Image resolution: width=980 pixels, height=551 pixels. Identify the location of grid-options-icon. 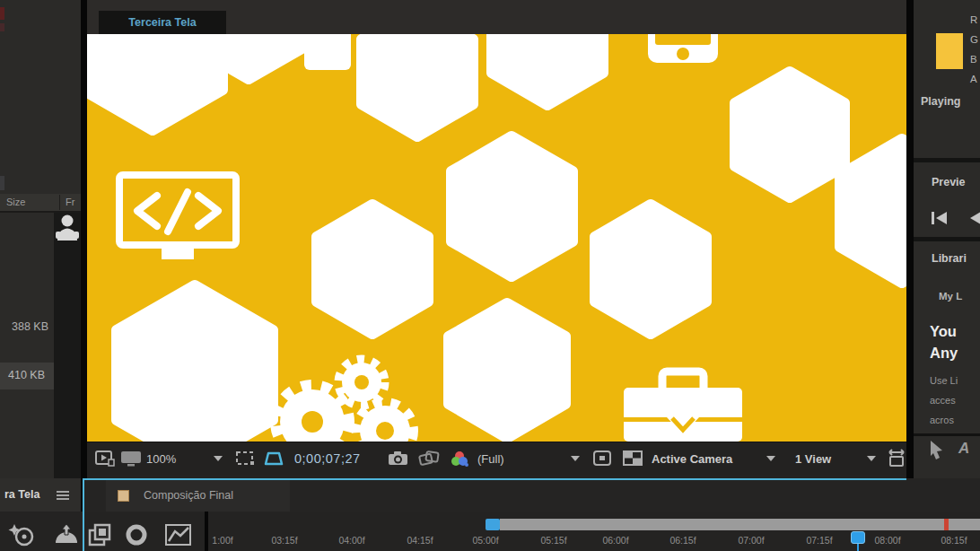
(245, 459).